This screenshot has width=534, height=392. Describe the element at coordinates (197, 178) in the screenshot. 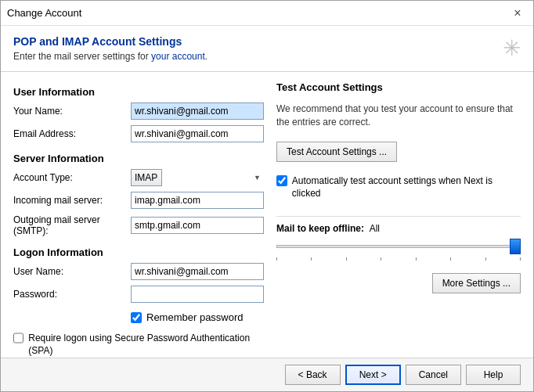

I see `account-type-select-wrapper: IMAP` at that location.